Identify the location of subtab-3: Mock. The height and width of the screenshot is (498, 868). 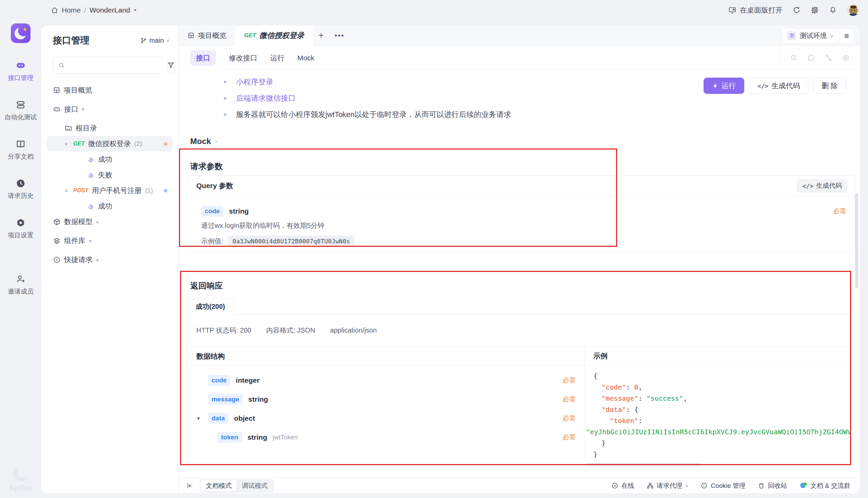
(306, 58).